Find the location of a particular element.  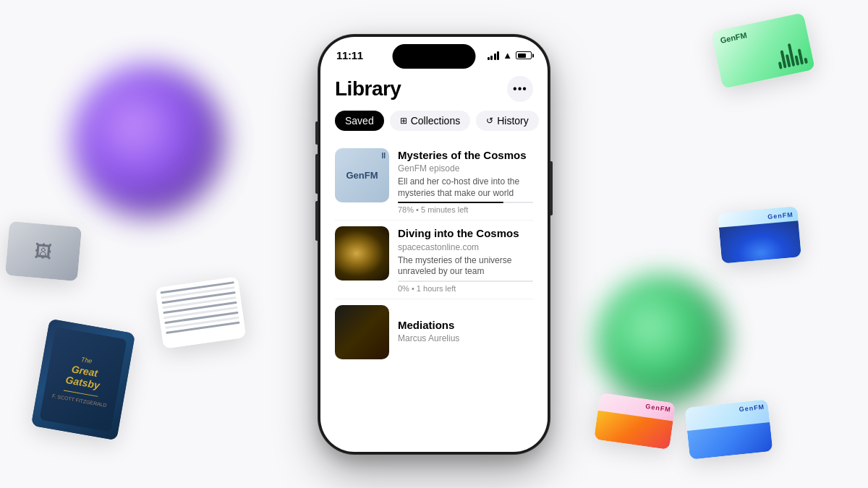

genfm-rm-label: GenFM is located at coordinates (780, 215).